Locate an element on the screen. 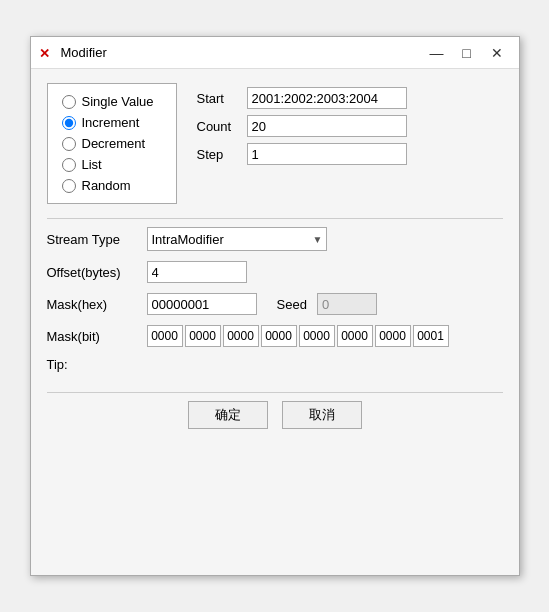 The image size is (549, 612). radio-random: Random is located at coordinates (112, 186).